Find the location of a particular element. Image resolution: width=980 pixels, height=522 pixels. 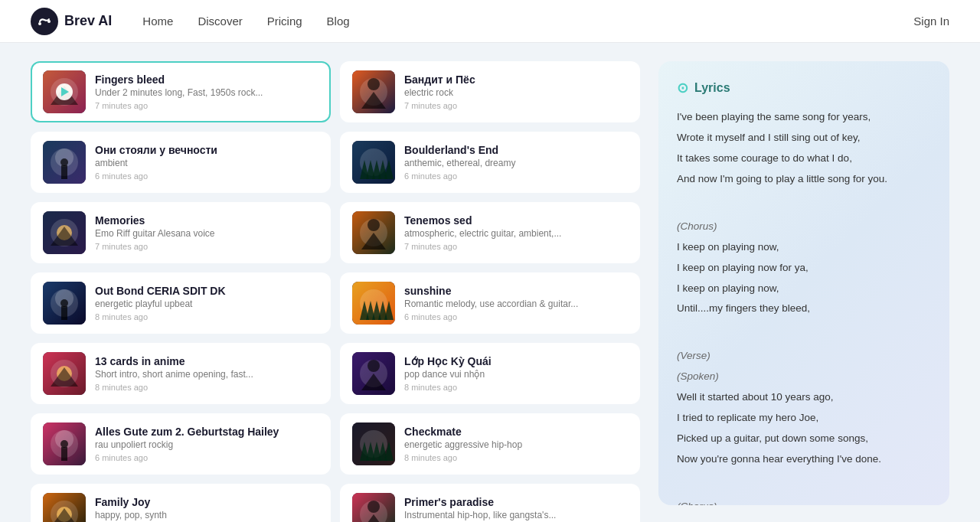

song-desc: rau unpoliert rockig is located at coordinates (207, 445).